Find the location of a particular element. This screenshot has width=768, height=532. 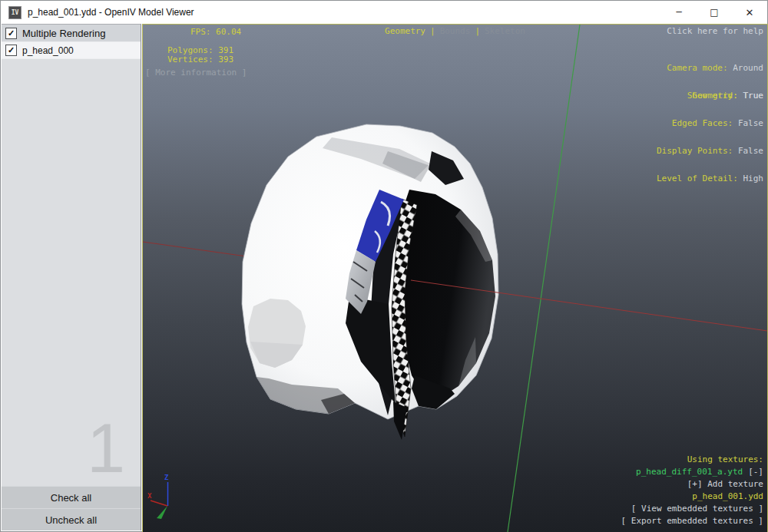

multiple-rendering-checkbox: ✓ is located at coordinates (11, 34).